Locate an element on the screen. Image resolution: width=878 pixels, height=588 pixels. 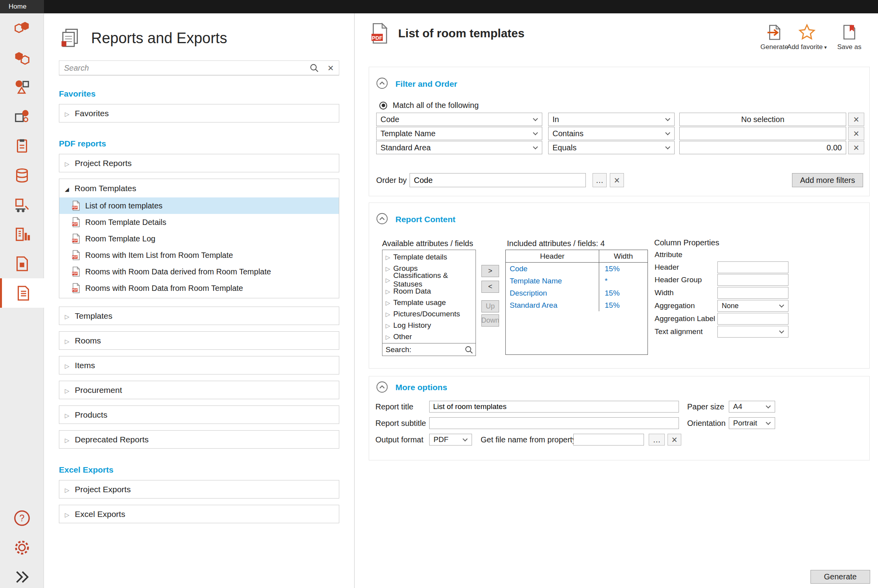
table-row: Code 15% is located at coordinates (576, 268).